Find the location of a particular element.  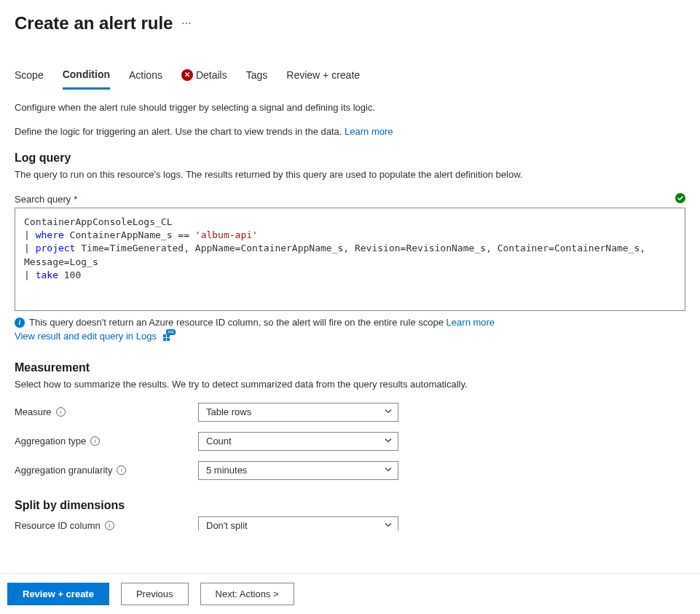

tab-actions: Actions is located at coordinates (146, 79).